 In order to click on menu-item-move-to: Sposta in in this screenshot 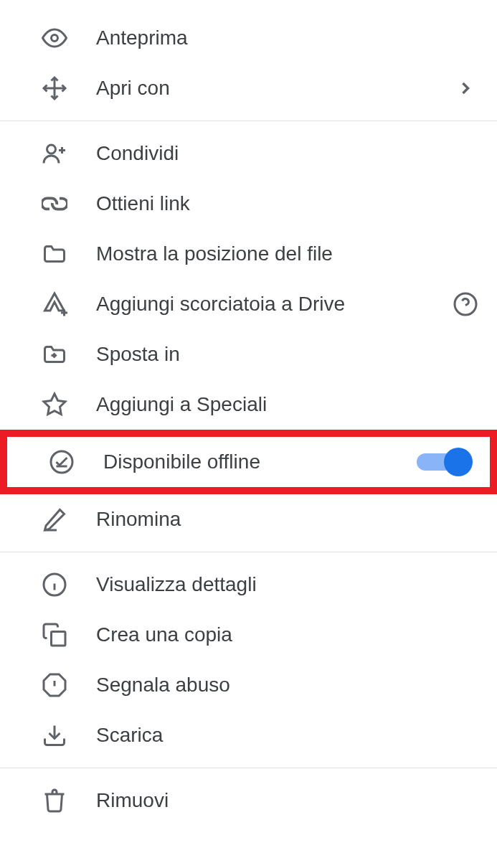, I will do `click(248, 354)`.